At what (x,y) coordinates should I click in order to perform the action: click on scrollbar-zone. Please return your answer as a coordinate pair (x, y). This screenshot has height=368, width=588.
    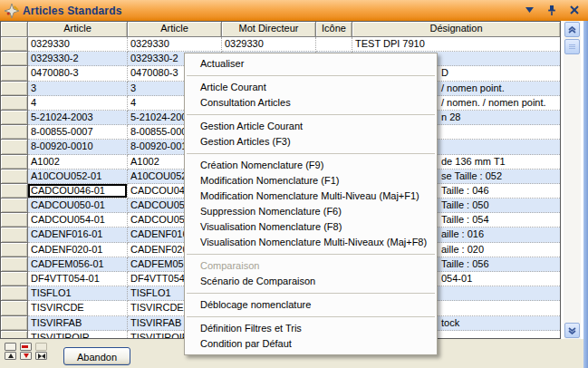
    Looking at the image, I should click on (573, 179).